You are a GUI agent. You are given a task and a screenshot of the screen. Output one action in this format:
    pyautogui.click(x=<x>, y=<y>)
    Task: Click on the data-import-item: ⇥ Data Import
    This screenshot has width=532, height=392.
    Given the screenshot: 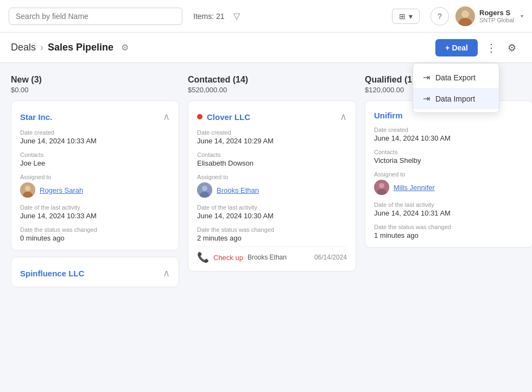 What is the action you would take?
    pyautogui.click(x=456, y=99)
    